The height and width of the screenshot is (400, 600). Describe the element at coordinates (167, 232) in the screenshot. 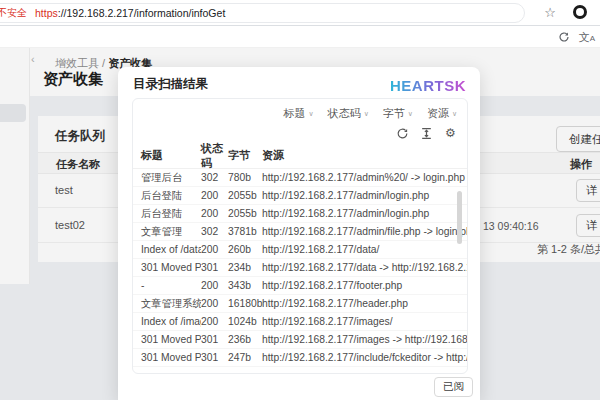

I see `scan-title: 文章管理` at that location.